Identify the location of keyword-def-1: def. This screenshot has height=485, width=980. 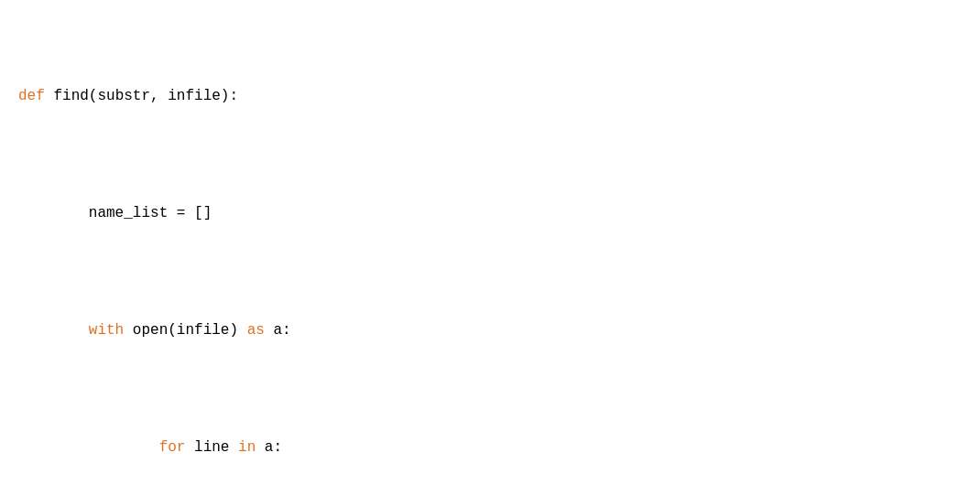
(31, 96).